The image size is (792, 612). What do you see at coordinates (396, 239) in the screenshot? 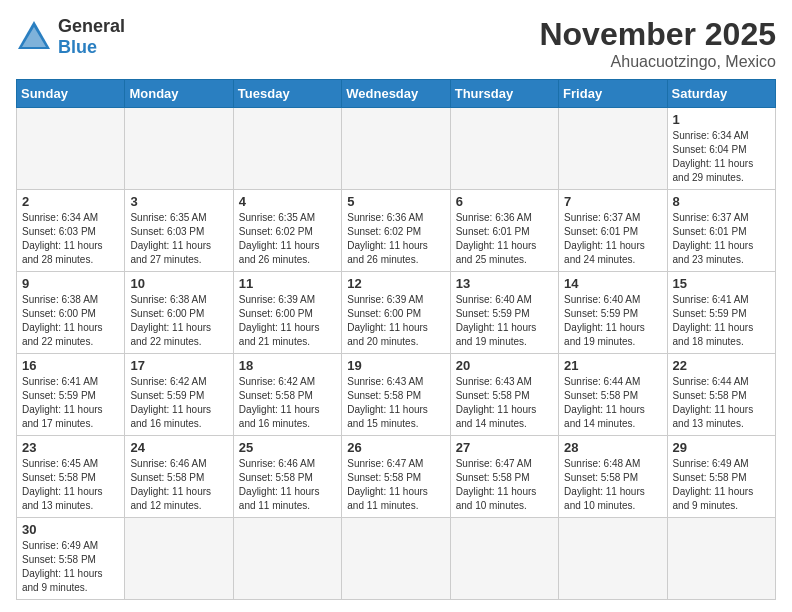
I see `cell-info: Sunrise: 6:36 AMSunset: 6:02 PMDaylight:…` at bounding box center [396, 239].